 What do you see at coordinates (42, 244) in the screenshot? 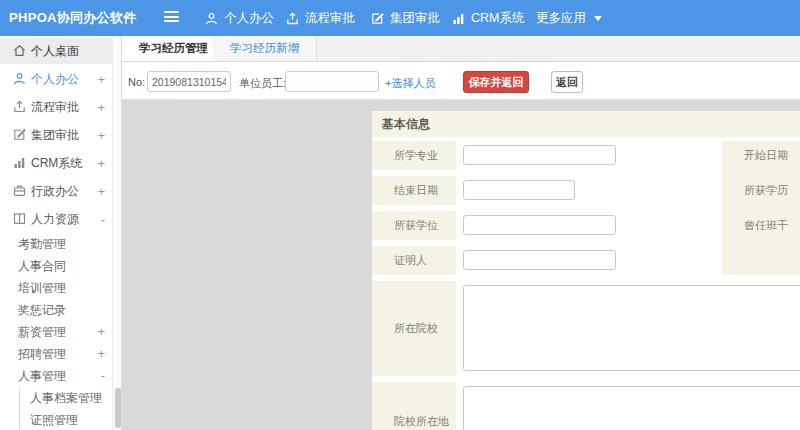
I see `subitem-label: 考勤管理` at bounding box center [42, 244].